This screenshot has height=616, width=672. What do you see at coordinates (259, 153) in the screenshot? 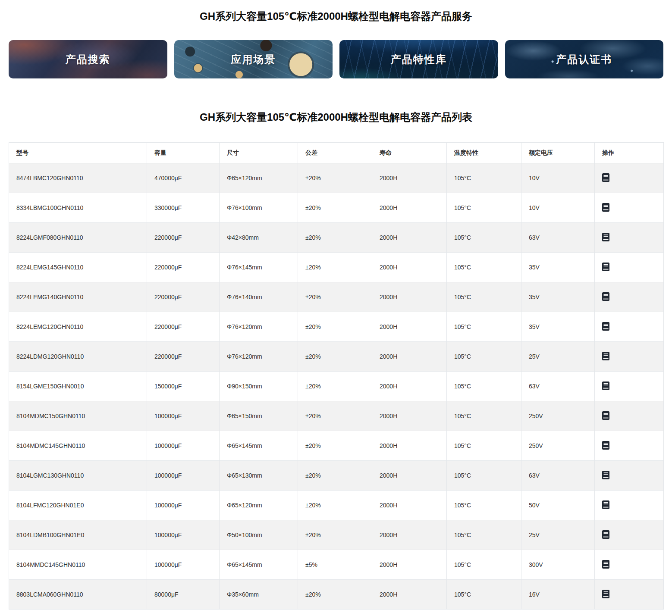
I see `column-header-size: 尺寸` at bounding box center [259, 153].